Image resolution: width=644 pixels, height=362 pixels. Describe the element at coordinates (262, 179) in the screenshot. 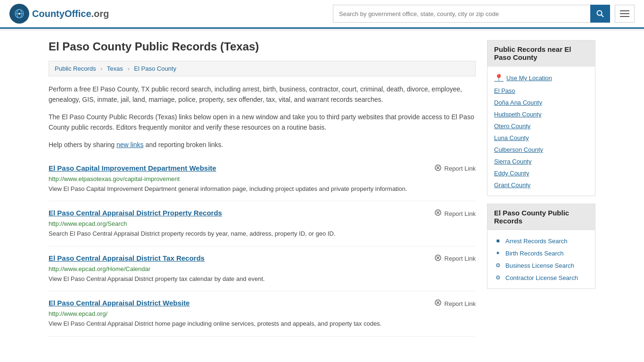

I see `record-url-0: http://www.elpasotexas.gov/capital-impro…` at that location.